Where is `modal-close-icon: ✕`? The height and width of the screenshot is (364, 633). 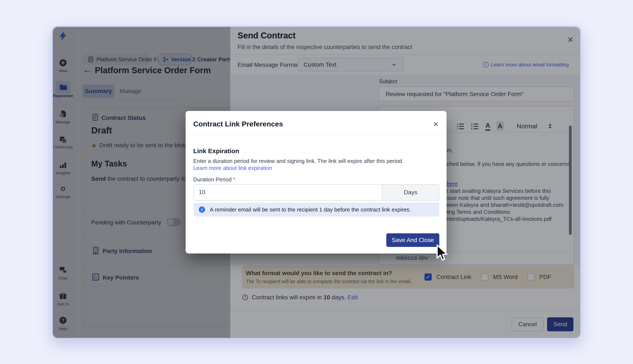
modal-close-icon: ✕ is located at coordinates (436, 124).